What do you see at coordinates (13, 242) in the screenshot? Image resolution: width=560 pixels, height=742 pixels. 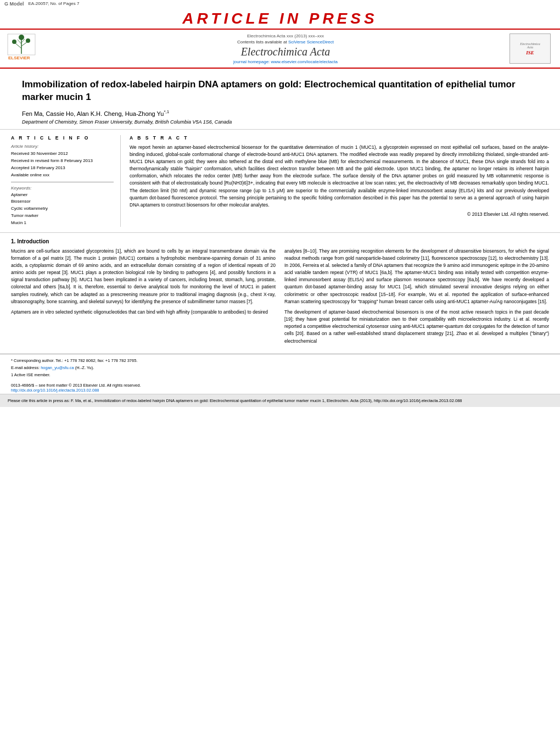 I see `intro-number: 1.` at bounding box center [13, 242].